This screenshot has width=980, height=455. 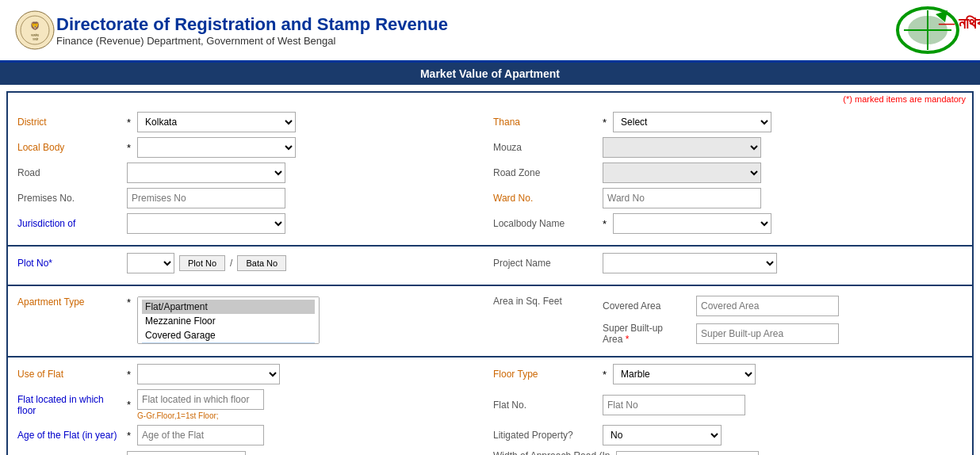 I want to click on row-road-roadzone: Road Road Zone, so click(x=490, y=173).